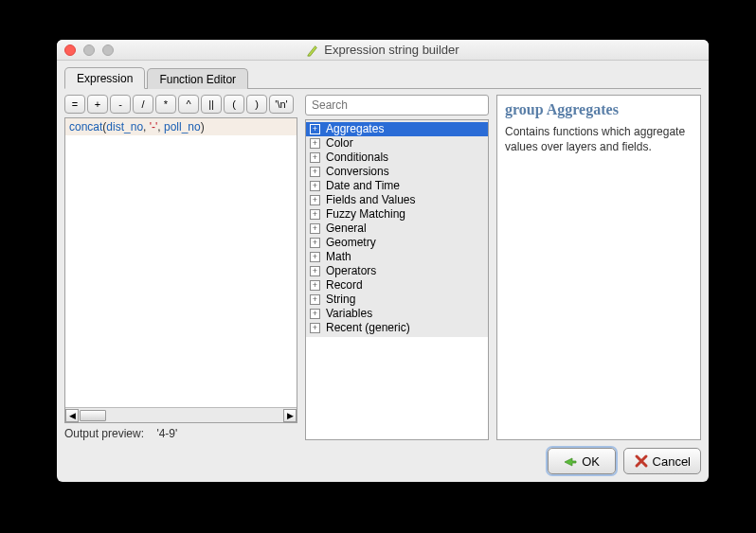 The width and height of the screenshot is (756, 533). What do you see at coordinates (368, 328) in the screenshot?
I see `tree-item-label: Recent (generic)` at bounding box center [368, 328].